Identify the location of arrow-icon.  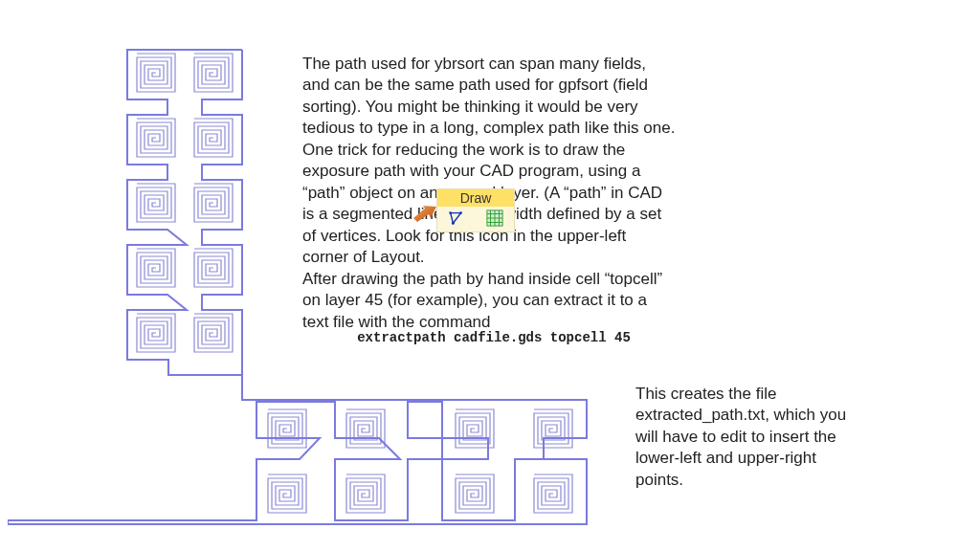
(425, 214).